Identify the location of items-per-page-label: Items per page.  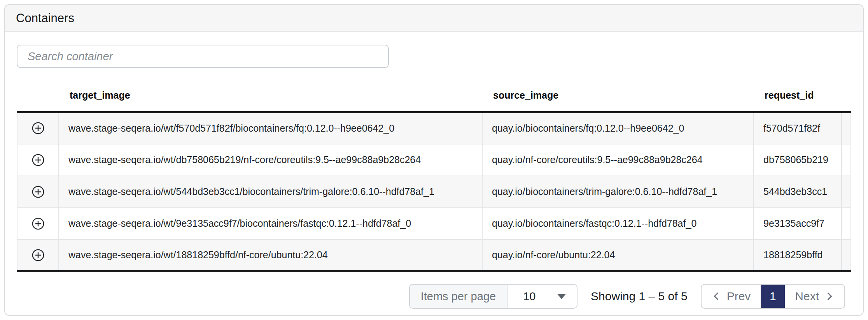
(459, 296).